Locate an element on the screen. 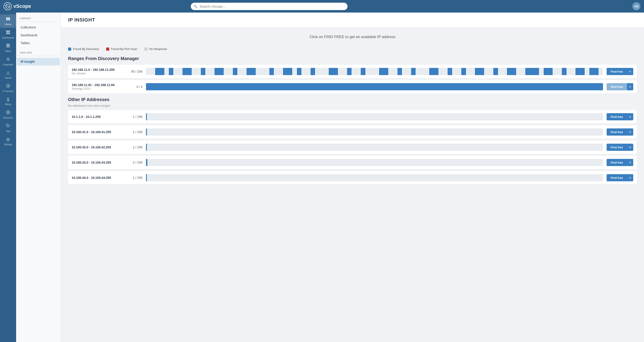 The width and height of the screenshot is (644, 342). ip-info: 192.168.11.0 - 192.168.11.255 ISL Intran… is located at coordinates (98, 72).